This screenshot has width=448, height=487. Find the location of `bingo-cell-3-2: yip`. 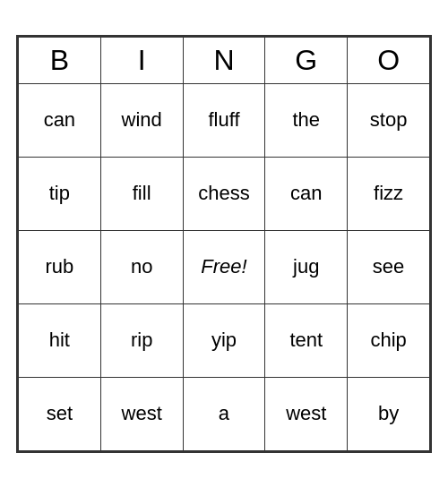

bingo-cell-3-2: yip is located at coordinates (224, 340).